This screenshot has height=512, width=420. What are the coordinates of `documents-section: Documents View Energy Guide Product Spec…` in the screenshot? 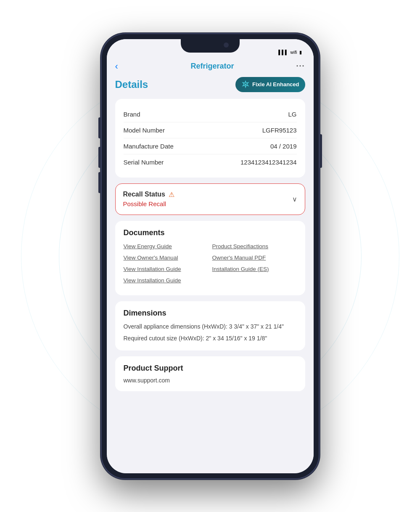 It's located at (210, 258).